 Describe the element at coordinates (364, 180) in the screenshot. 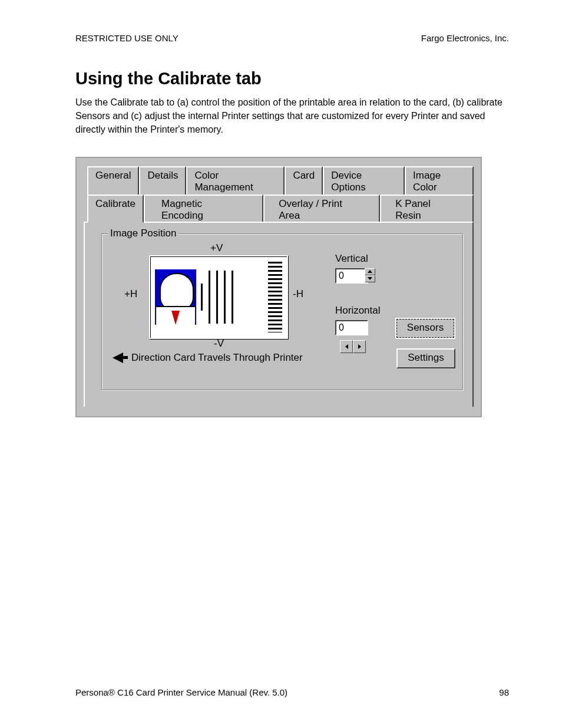

I see `tab-device-options: Device Options` at that location.